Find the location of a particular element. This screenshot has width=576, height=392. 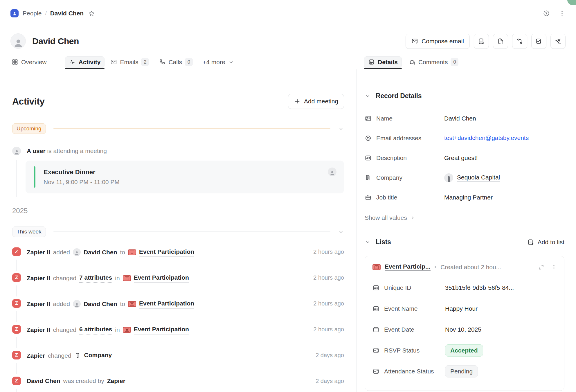

tab-calls: Calls 0 is located at coordinates (176, 62).